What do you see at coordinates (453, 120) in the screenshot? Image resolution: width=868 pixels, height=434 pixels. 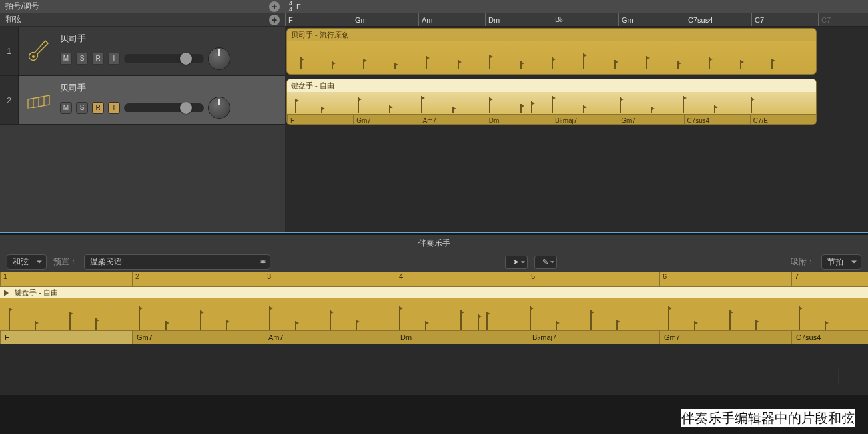 I see `region-chord: Am7` at bounding box center [453, 120].